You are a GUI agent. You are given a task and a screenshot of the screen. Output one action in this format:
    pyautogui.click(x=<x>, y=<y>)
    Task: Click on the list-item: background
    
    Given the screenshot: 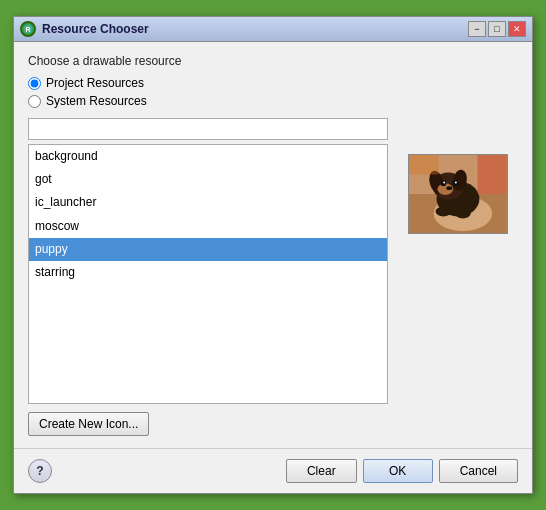 What is the action you would take?
    pyautogui.click(x=208, y=156)
    